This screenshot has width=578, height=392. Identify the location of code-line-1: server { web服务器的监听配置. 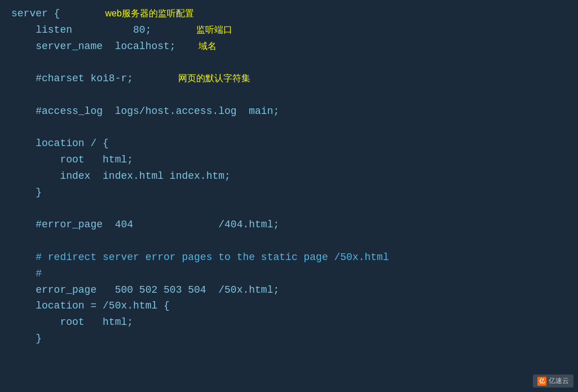
(289, 14).